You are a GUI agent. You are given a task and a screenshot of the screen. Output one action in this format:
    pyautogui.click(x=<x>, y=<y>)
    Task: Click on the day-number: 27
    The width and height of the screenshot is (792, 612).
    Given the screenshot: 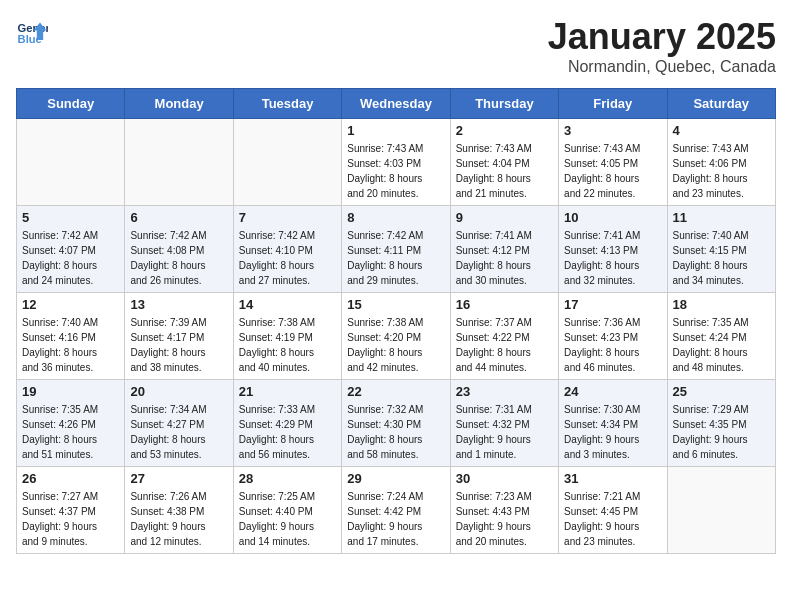 What is the action you would take?
    pyautogui.click(x=178, y=478)
    